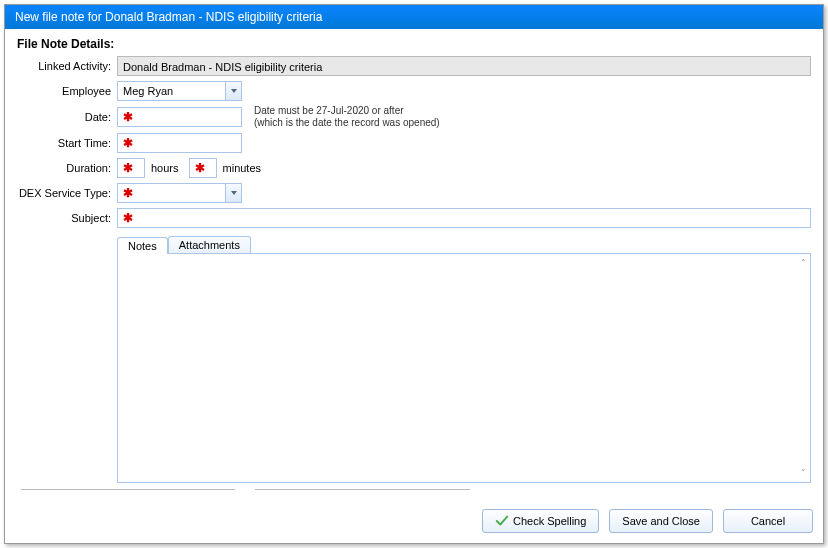 The width and height of the screenshot is (828, 548). I want to click on cancel-button: Cancel, so click(768, 521).